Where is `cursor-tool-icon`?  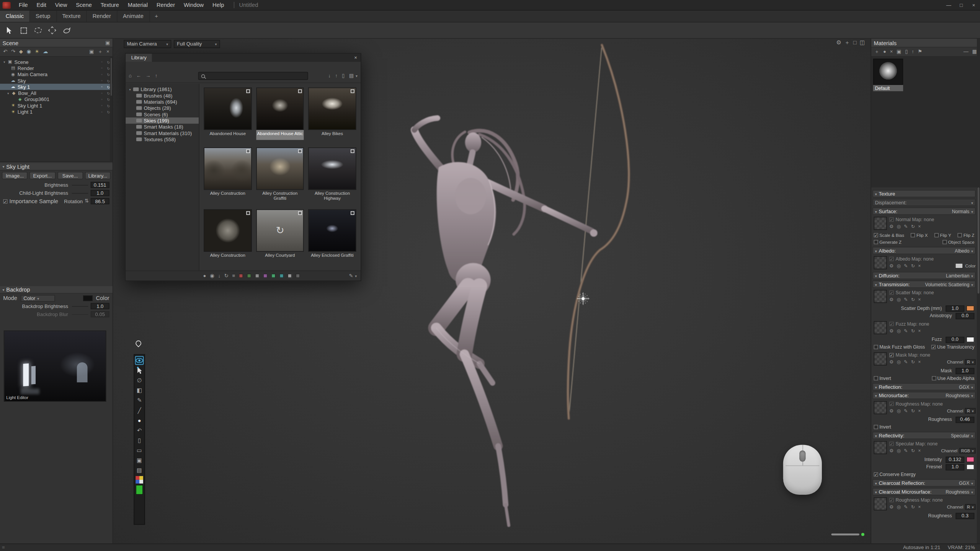
cursor-tool-icon is located at coordinates (139, 370).